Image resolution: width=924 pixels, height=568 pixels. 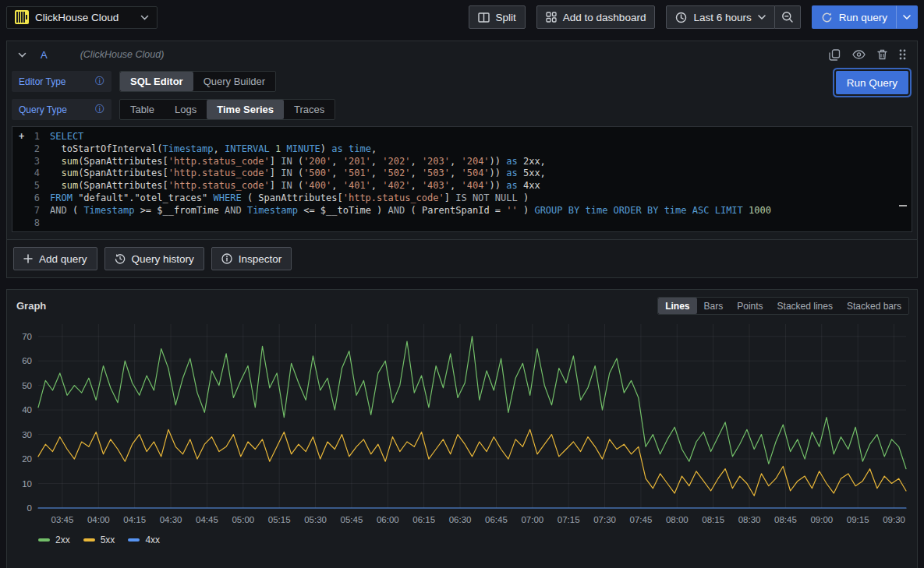 What do you see at coordinates (186, 109) in the screenshot?
I see `option-logs: Logs` at bounding box center [186, 109].